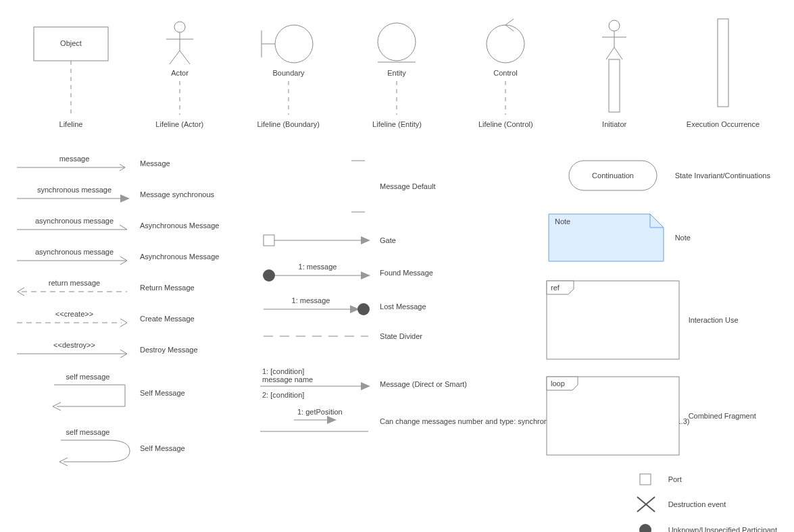 This screenshot has height=532, width=794. What do you see at coordinates (723, 124) in the screenshot?
I see `lifeline-execution-label: Execution Occurrence` at bounding box center [723, 124].